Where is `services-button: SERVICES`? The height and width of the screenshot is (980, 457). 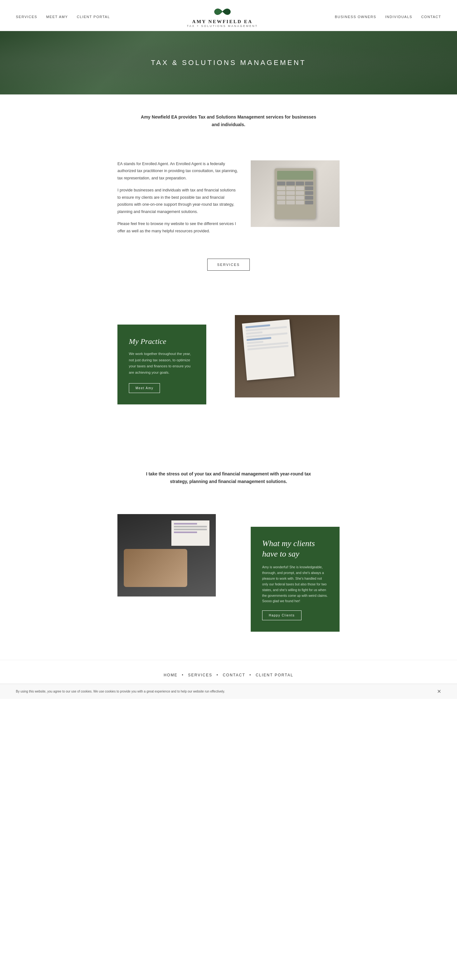 services-button: SERVICES is located at coordinates (228, 265).